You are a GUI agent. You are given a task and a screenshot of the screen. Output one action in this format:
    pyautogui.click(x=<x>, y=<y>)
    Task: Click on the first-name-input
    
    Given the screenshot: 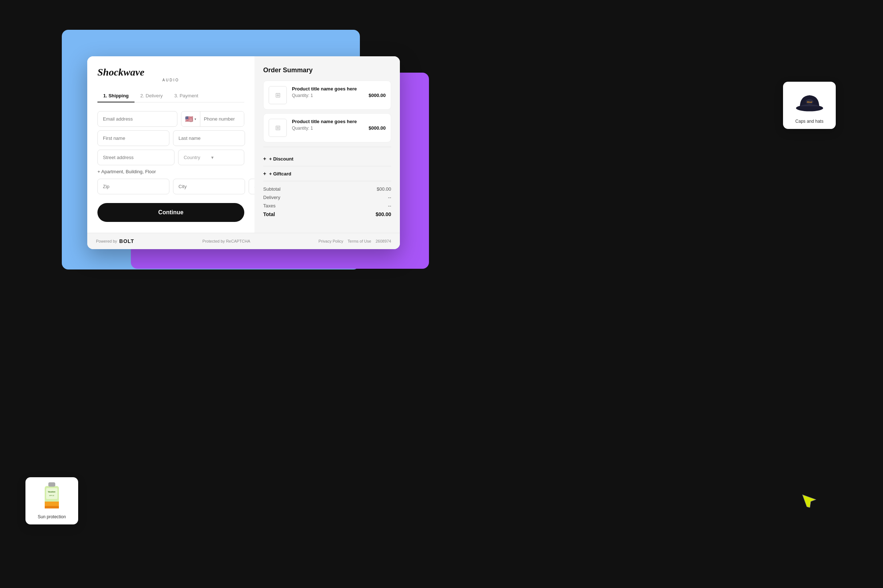 What is the action you would take?
    pyautogui.click(x=134, y=138)
    